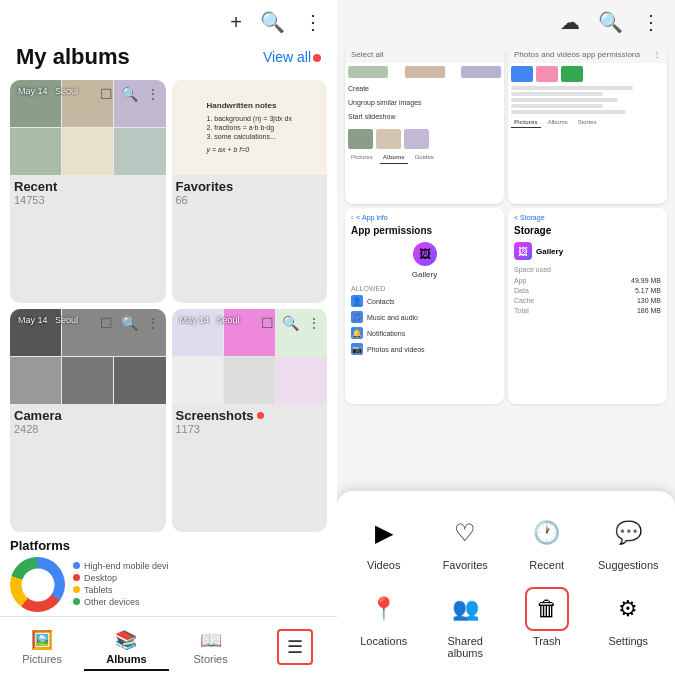 Image resolution: width=675 pixels, height=675 pixels. Describe the element at coordinates (547, 641) in the screenshot. I see `menu-label-trash: Trash` at that location.